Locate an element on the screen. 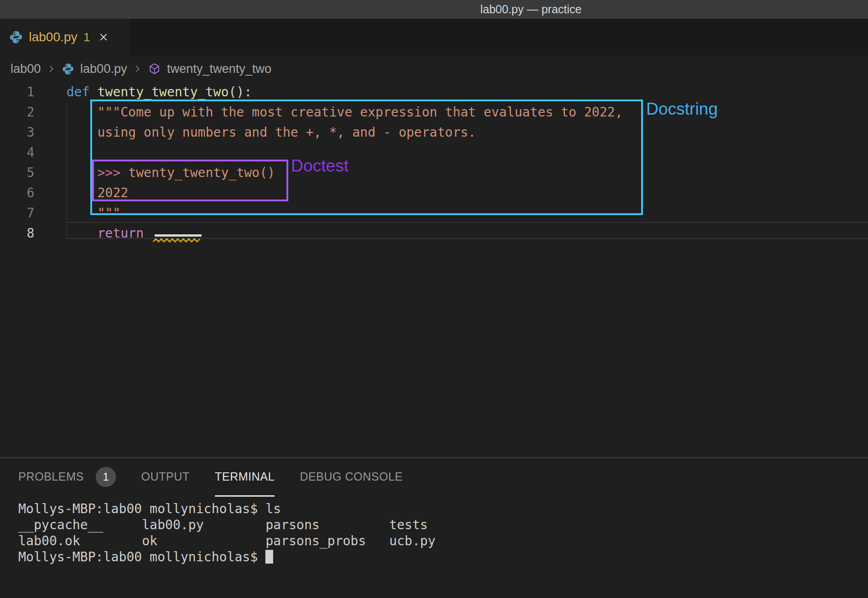 The width and height of the screenshot is (868, 598). tab-terminal-label: TERMINAL is located at coordinates (245, 477).